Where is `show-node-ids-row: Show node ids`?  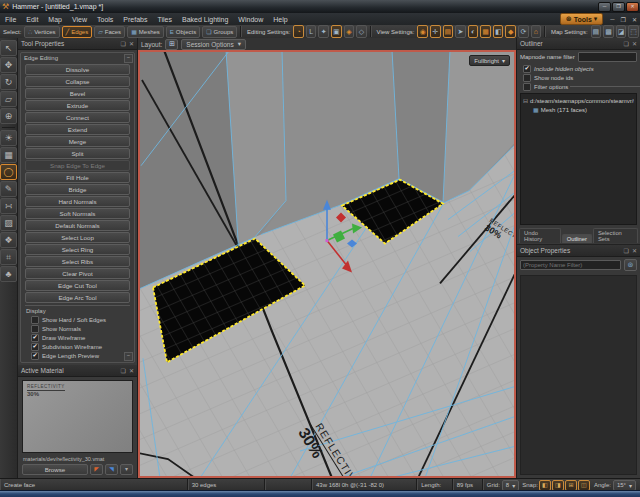
show-node-ids-row: Show node ids is located at coordinates (578, 78).